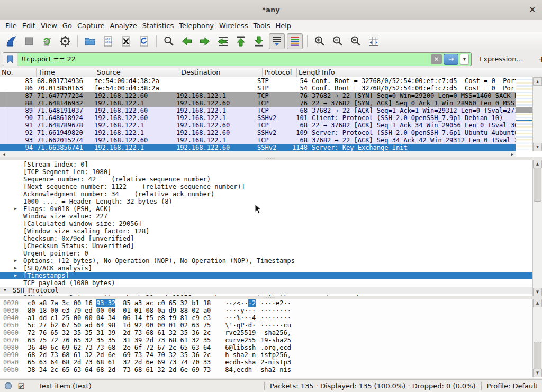  What do you see at coordinates (196, 25) in the screenshot?
I see `menu-item-telephony: Telephony` at bounding box center [196, 25].